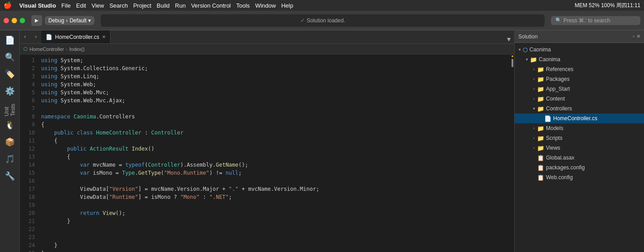  Describe the element at coordinates (67, 21) in the screenshot. I see `config-sep: ›` at that location.